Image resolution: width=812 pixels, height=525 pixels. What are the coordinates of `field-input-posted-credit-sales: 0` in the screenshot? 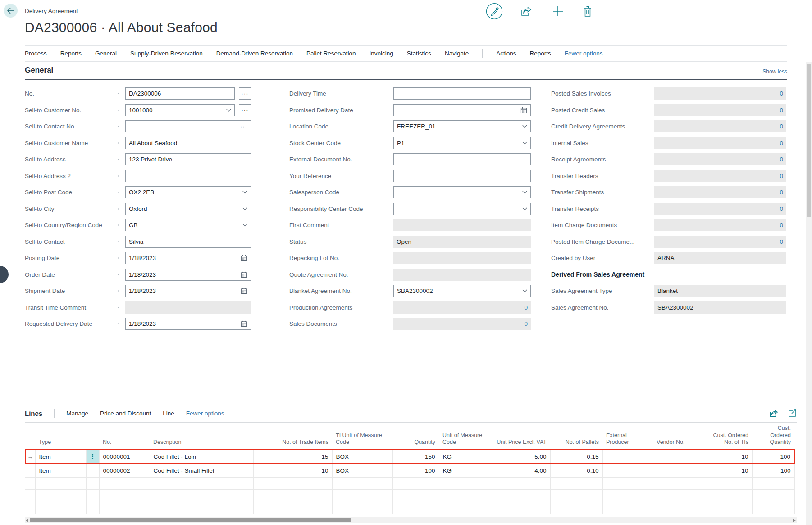 It's located at (720, 110).